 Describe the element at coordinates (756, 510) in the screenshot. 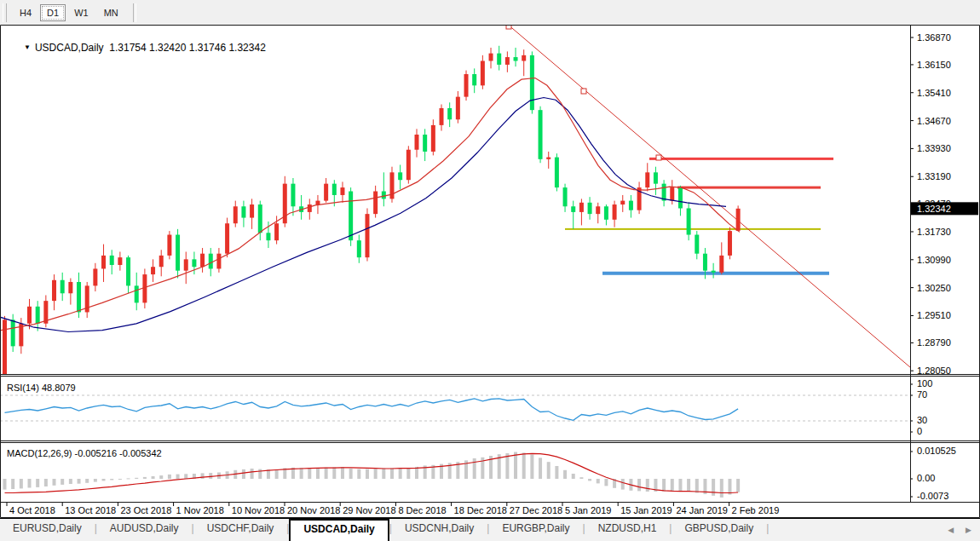

I see `date-axis-label: 2 Feb 2019` at that location.